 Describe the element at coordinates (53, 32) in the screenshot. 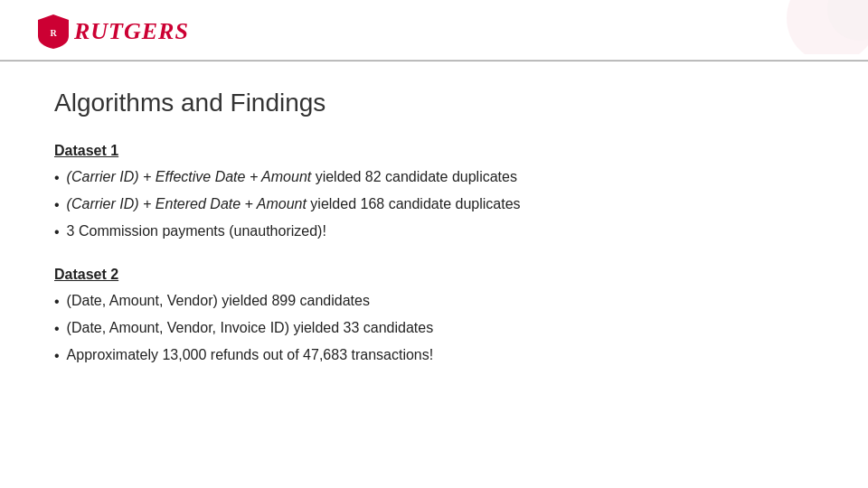

I see `rutgers-shield-icon: R` at that location.